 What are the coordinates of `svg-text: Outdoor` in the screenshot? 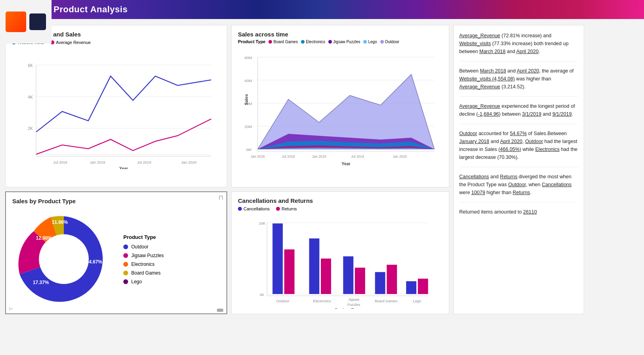 It's located at (282, 301).